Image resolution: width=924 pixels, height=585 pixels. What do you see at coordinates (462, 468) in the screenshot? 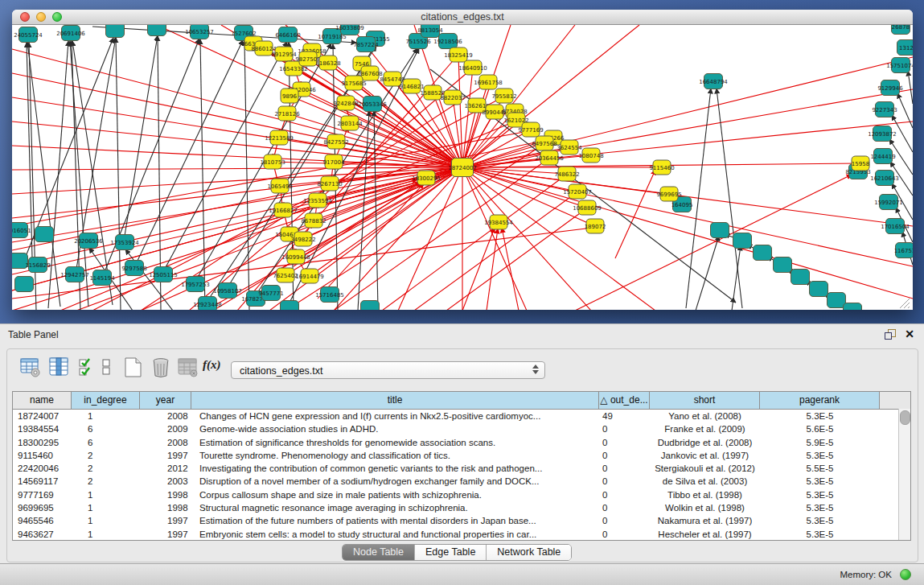
I see `table-row: 2242004622012Investigating the contribut…` at bounding box center [462, 468].